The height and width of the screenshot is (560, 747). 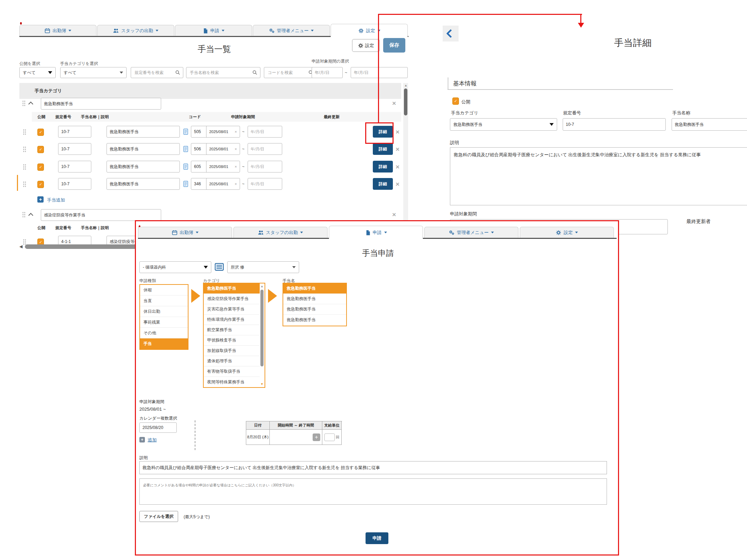 I want to click on list-item: 休暇, so click(x=164, y=290).